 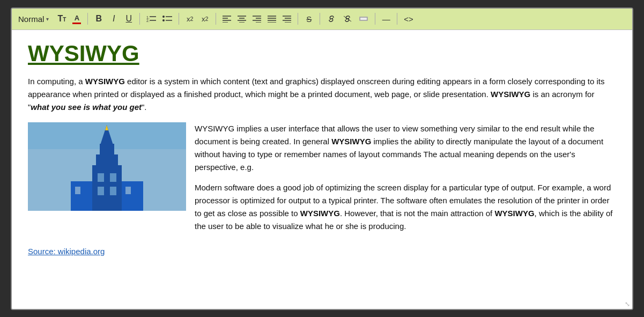 What do you see at coordinates (47, 19) in the screenshot?
I see `style-dropdown-arrow: ▾` at bounding box center [47, 19].